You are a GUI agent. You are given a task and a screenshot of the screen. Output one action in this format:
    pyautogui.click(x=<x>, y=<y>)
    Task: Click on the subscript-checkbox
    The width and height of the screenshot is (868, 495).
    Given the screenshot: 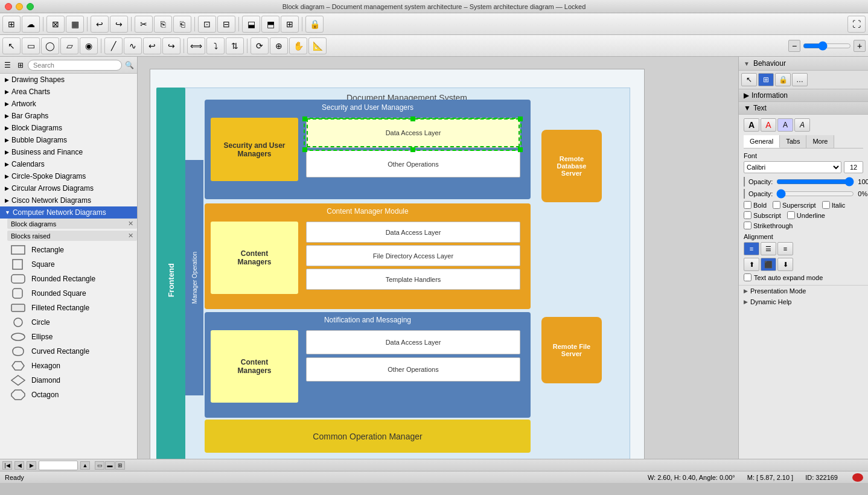 What is the action you would take?
    pyautogui.click(x=747, y=215)
    